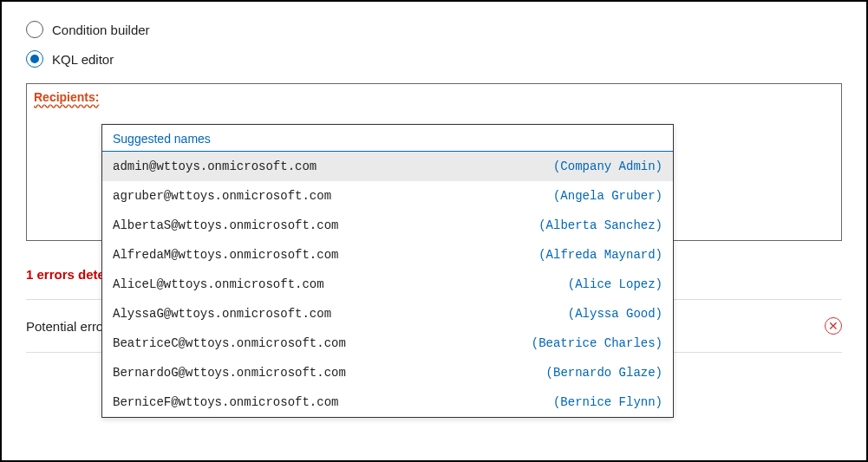  I want to click on suggestion-display-name: (Bernice Flynn), so click(608, 402).